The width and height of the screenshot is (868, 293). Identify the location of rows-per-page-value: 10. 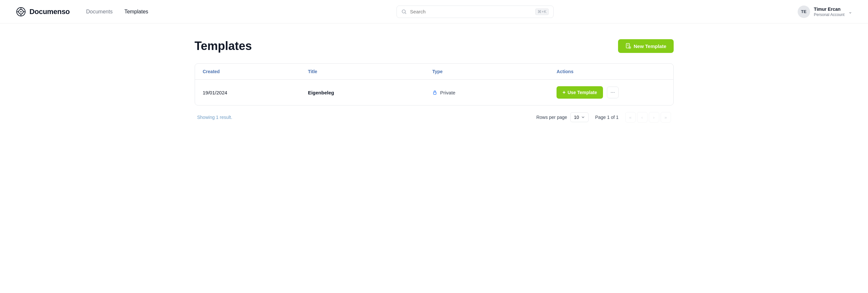
(577, 117).